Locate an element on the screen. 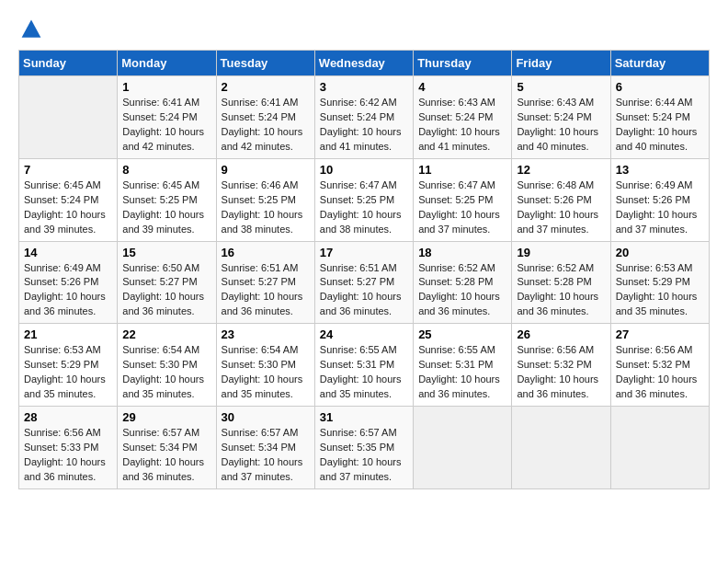 The image size is (728, 563). calendar-cell: 26Sunrise: 6:56 AM Sunset: 5:32 PM Dayli… is located at coordinates (561, 365).